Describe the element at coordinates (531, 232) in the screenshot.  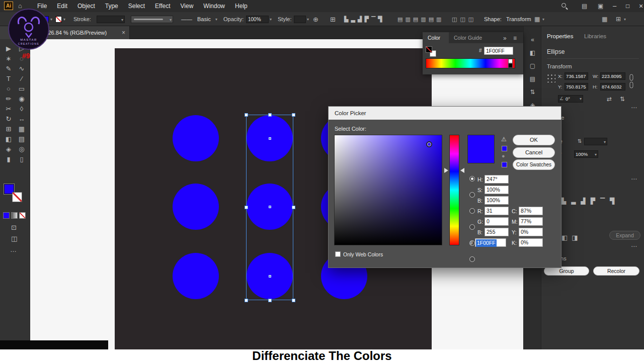
I see `y-input: 0%` at that location.